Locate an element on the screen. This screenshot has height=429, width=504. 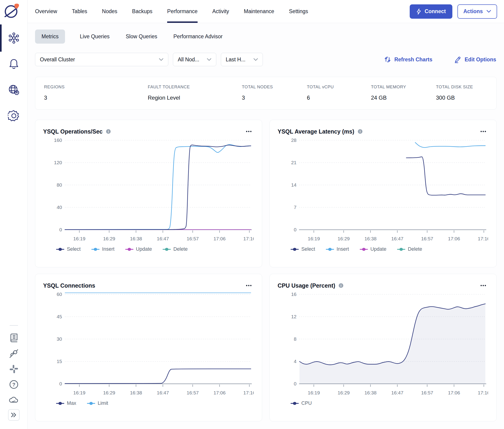
tab-nodes: Nodes is located at coordinates (109, 11).